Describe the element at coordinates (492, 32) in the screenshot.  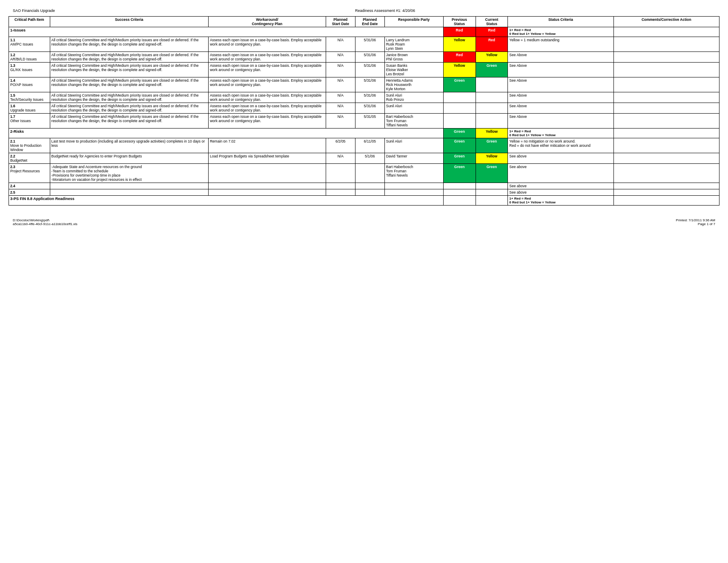
I see `section-issues-curr-status: Red` at that location.